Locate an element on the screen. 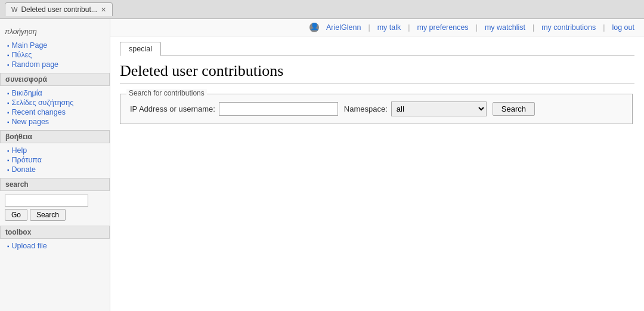 The height and width of the screenshot is (311, 644). my-contributions-link: my contributions is located at coordinates (569, 27).